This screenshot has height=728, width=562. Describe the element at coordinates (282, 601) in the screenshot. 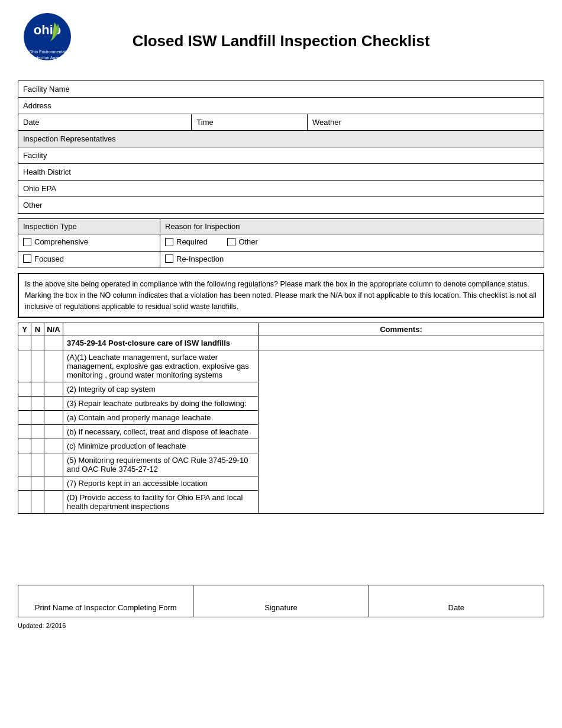

I see `signature-row: Print Name of Inspector Completing Form …` at that location.